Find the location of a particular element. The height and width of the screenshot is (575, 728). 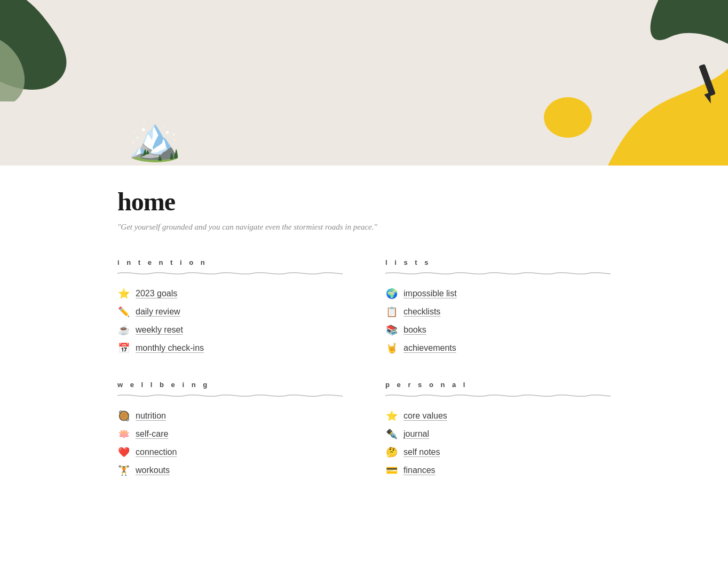

page-title: home is located at coordinates (364, 202).